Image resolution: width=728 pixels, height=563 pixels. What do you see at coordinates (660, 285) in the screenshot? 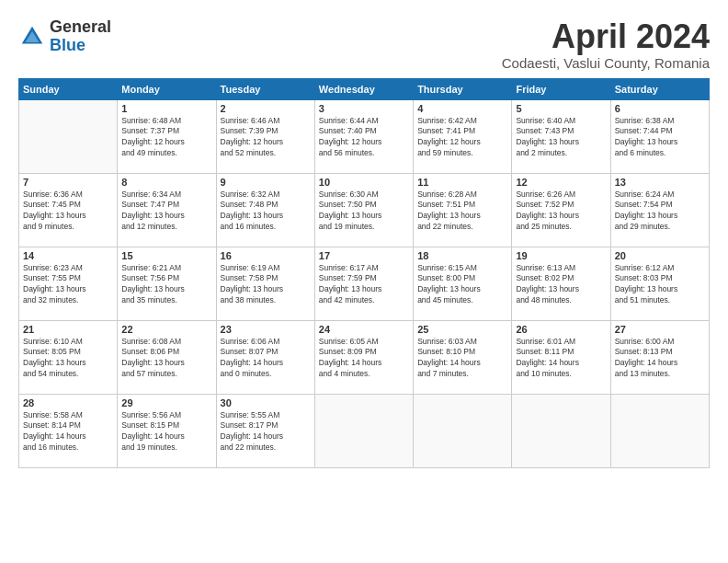
I see `day-info: Sunrise: 6:12 AM Sunset: 8:03 PM Dayligh…` at bounding box center [660, 285].